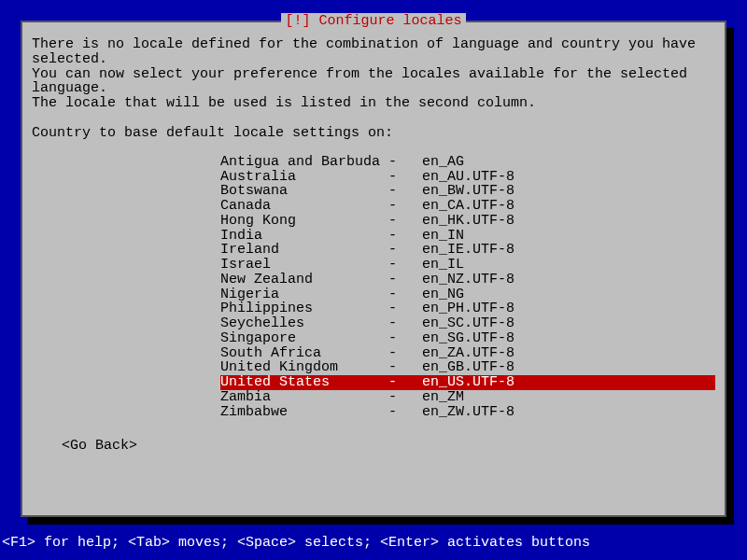 The height and width of the screenshot is (560, 747). I want to click on locale-country: Nigeria, so click(304, 295).